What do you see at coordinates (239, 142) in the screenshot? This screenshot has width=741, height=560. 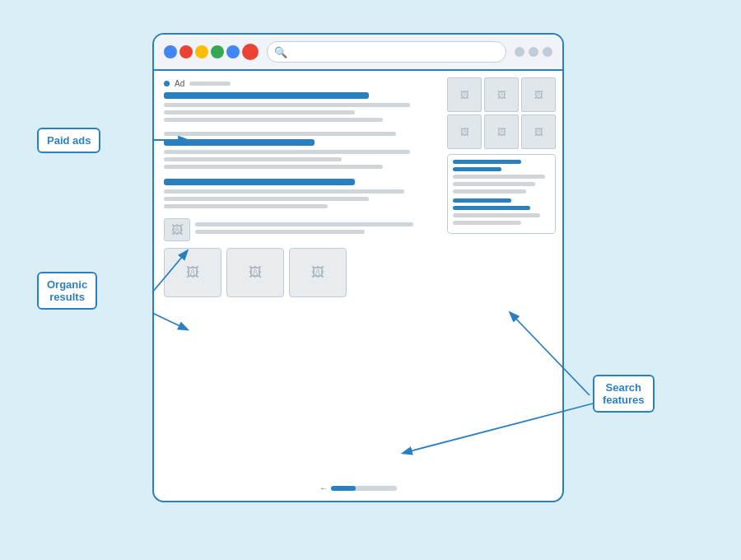 I see `org1-title` at bounding box center [239, 142].